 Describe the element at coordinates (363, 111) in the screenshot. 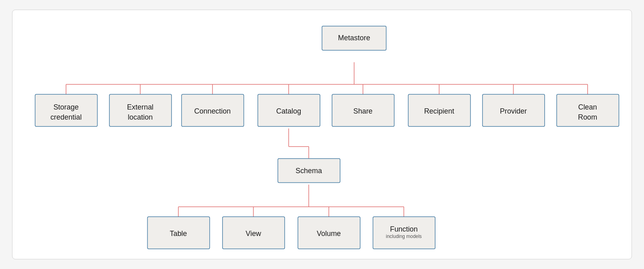

I see `share-label: Share` at that location.